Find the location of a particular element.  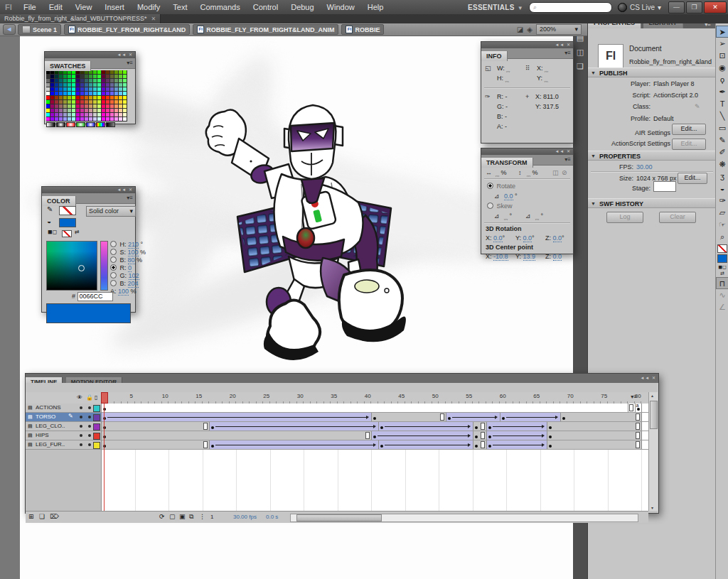

close-button: ✕ is located at coordinates (715, 7).